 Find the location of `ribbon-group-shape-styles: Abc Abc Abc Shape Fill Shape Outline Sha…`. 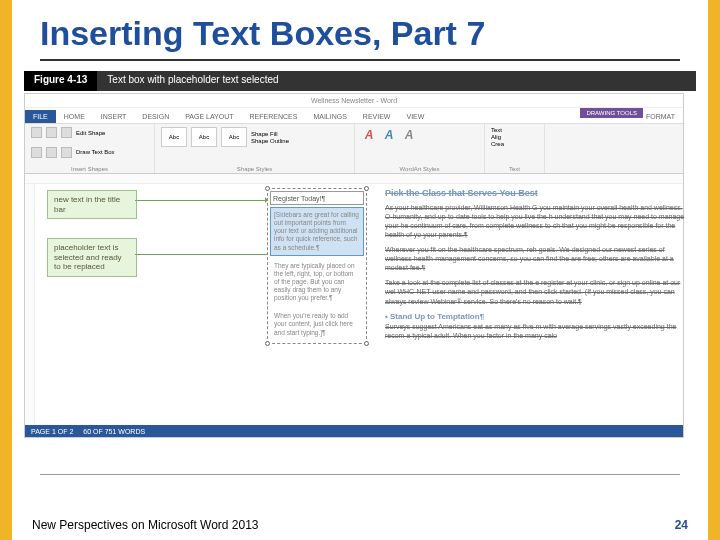

ribbon-group-shape-styles: Abc Abc Abc Shape Fill Shape Outline Sha… is located at coordinates (255, 148).